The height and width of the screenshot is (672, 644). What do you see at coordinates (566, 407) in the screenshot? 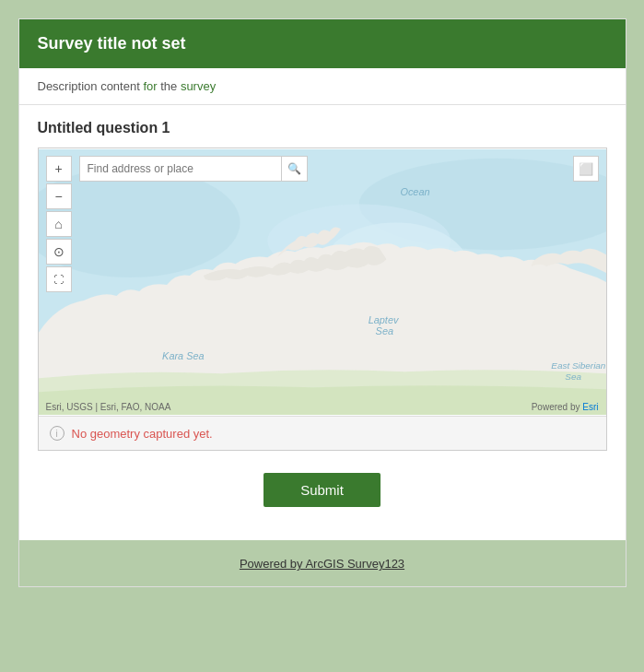
I see `map-attribution-right: Powered by Esri` at bounding box center [566, 407].